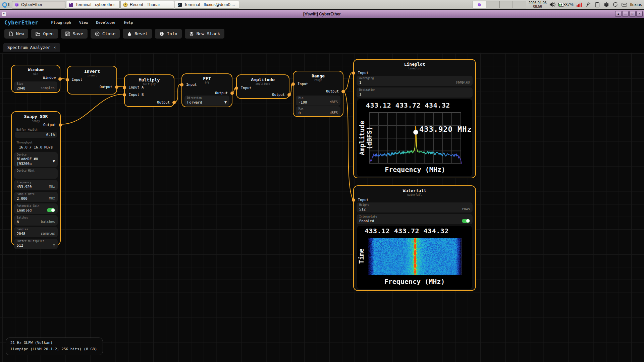 The height and width of the screenshot is (362, 644). What do you see at coordinates (38, 34) in the screenshot?
I see `folder-open-icon` at bounding box center [38, 34].